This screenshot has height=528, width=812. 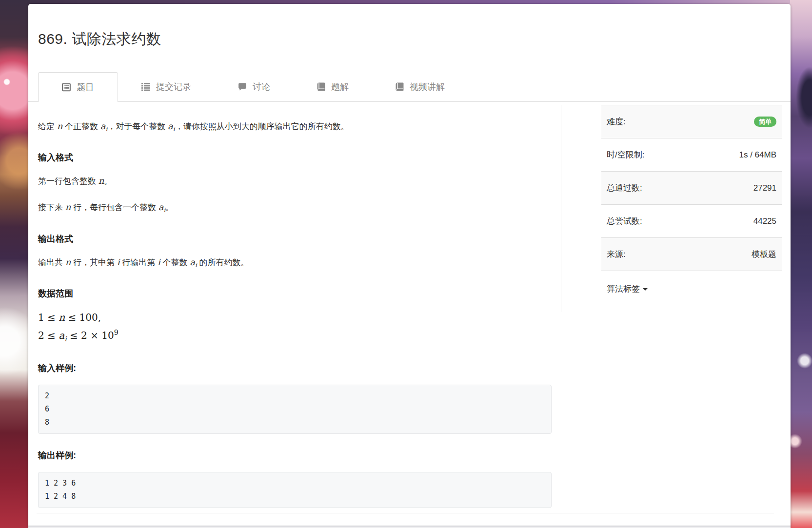 I want to click on data-range-formula: 1 ≤ n ≤ 100, 2 ≤ ai ≤ 2 × 109, so click(x=294, y=329).